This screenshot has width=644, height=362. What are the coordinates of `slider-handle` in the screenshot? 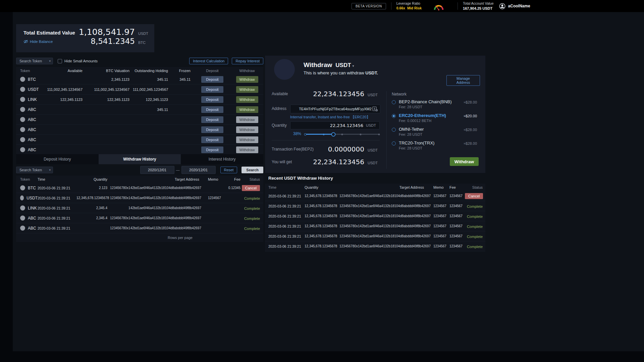 It's located at (333, 134).